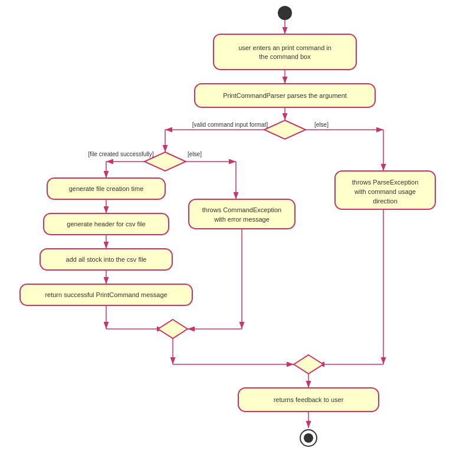  What do you see at coordinates (242, 210) in the screenshot?
I see `throws-cmd-text1: throws CommandException` at bounding box center [242, 210].